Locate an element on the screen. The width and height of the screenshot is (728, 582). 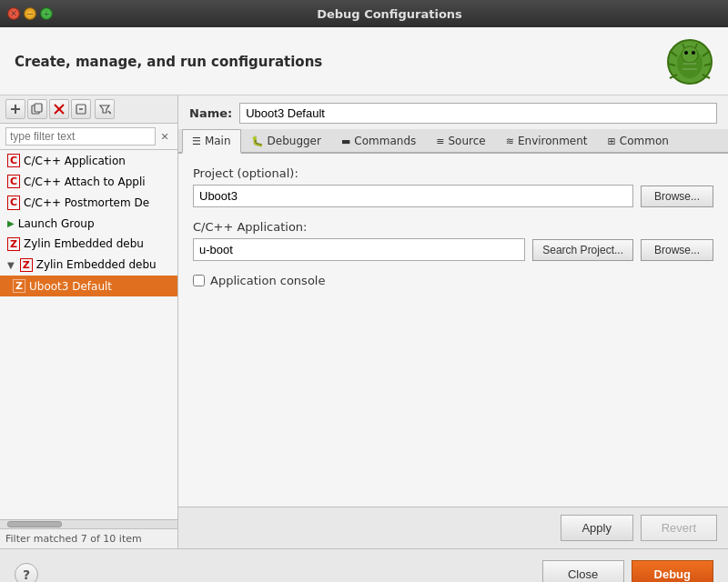
sidebar-footer: Filter matched 7 of 10 item is located at coordinates (89, 538).